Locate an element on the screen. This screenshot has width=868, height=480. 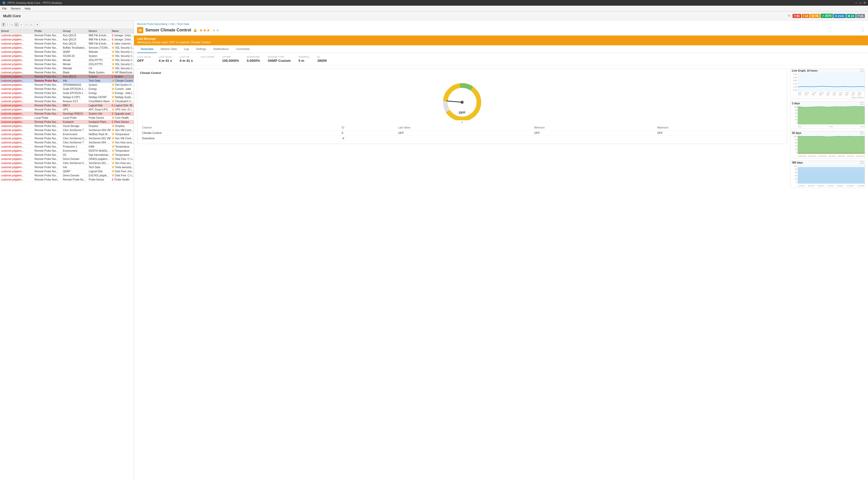
tab-historic-data: Historic Data is located at coordinates (168, 49).